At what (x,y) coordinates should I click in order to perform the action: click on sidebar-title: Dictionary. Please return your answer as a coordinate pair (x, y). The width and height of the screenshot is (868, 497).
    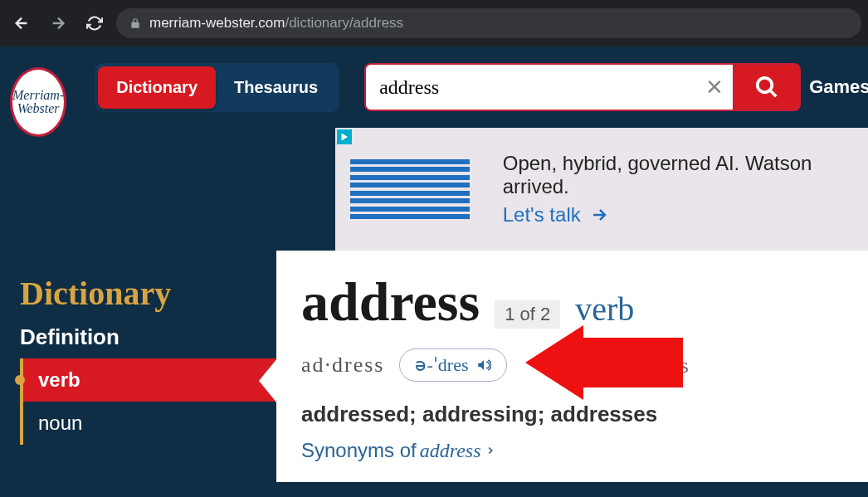
    Looking at the image, I should click on (148, 294).